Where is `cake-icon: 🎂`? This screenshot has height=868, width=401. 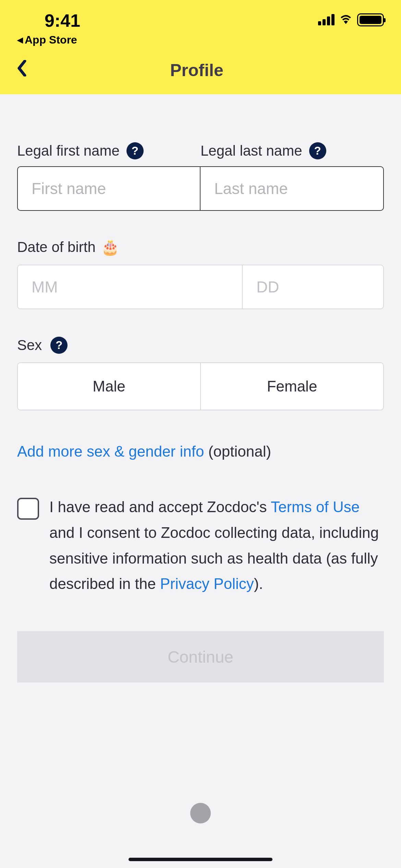 cake-icon: 🎂 is located at coordinates (110, 247).